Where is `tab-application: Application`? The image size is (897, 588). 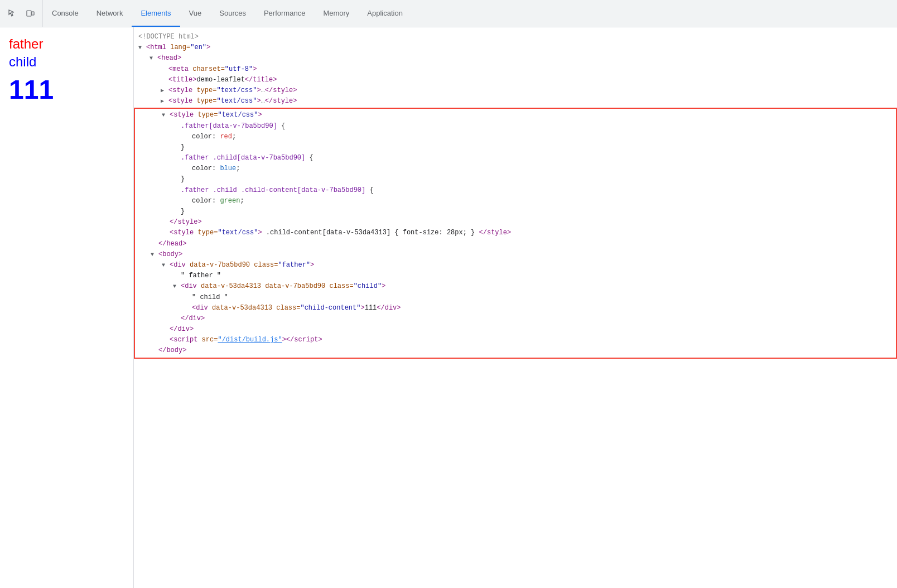
tab-application: Application is located at coordinates (385, 13).